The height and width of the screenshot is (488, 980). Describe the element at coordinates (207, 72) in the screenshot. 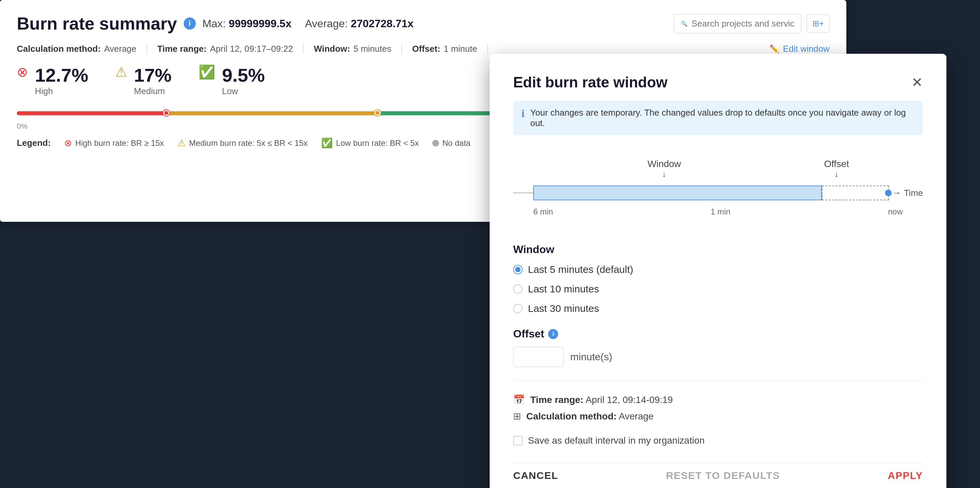

I see `check-icon: ✅` at that location.